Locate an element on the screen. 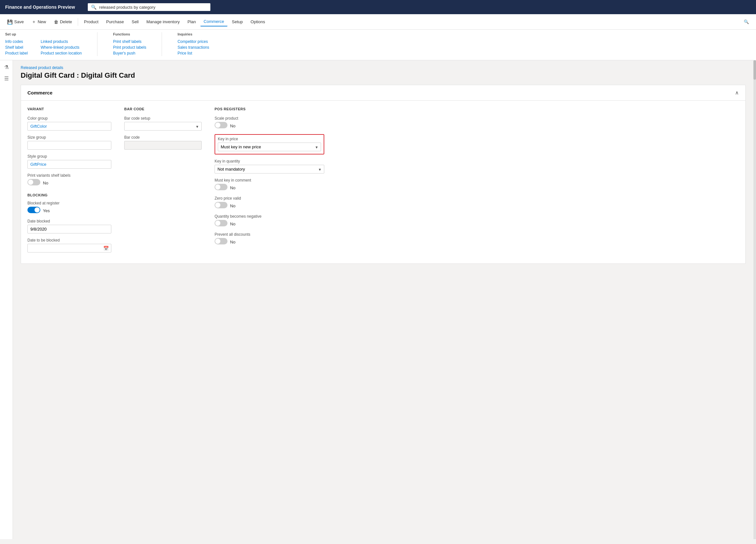 This screenshot has width=756, height=544. functions-section: Functions Print shelf labels Print produ… is located at coordinates (129, 44).